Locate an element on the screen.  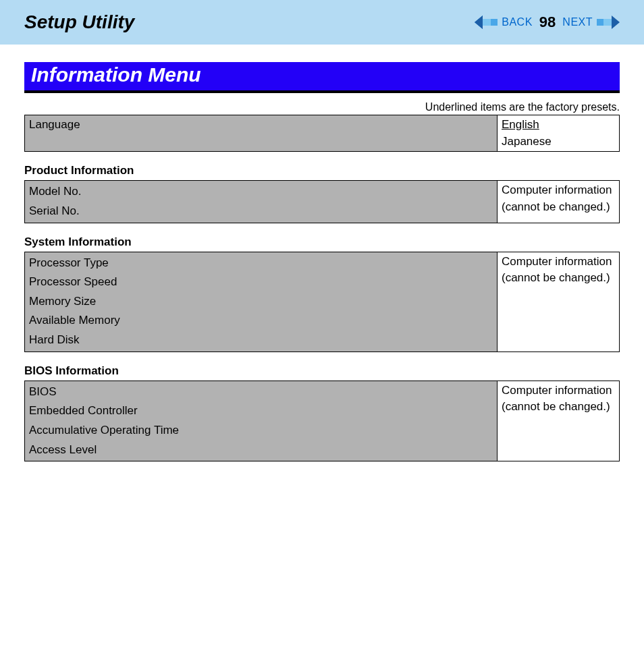
language-option-japanese: Japanese is located at coordinates (527, 142).